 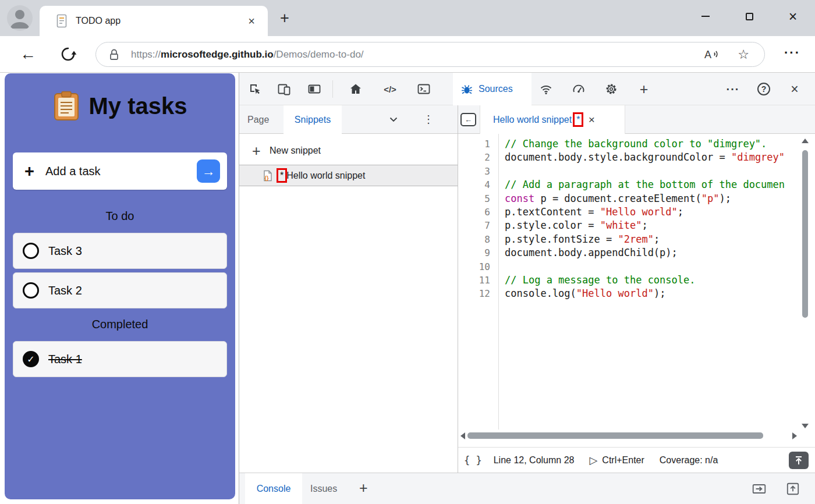 I want to click on task-item: Task 3, so click(x=120, y=251).